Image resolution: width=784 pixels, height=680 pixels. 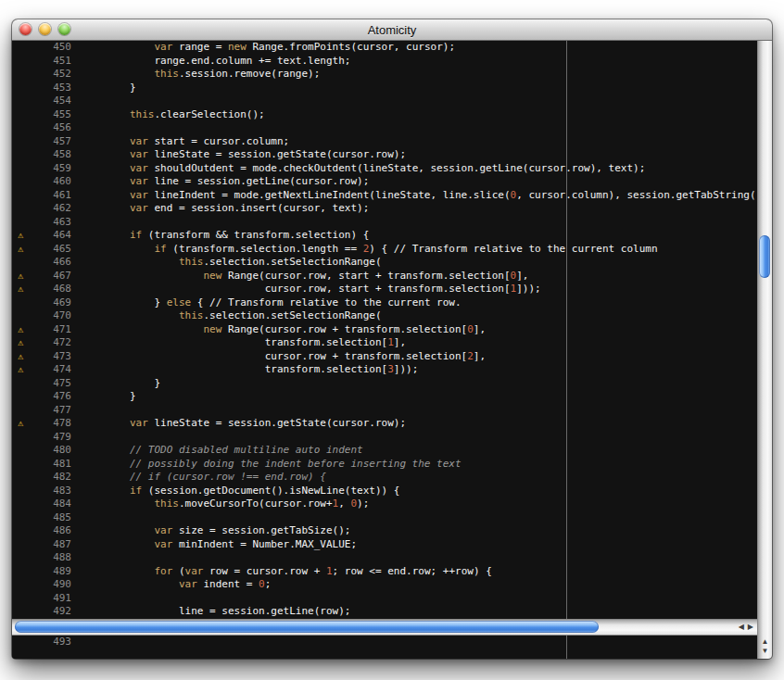 What do you see at coordinates (44, 30) in the screenshot?
I see `minimize-button` at bounding box center [44, 30].